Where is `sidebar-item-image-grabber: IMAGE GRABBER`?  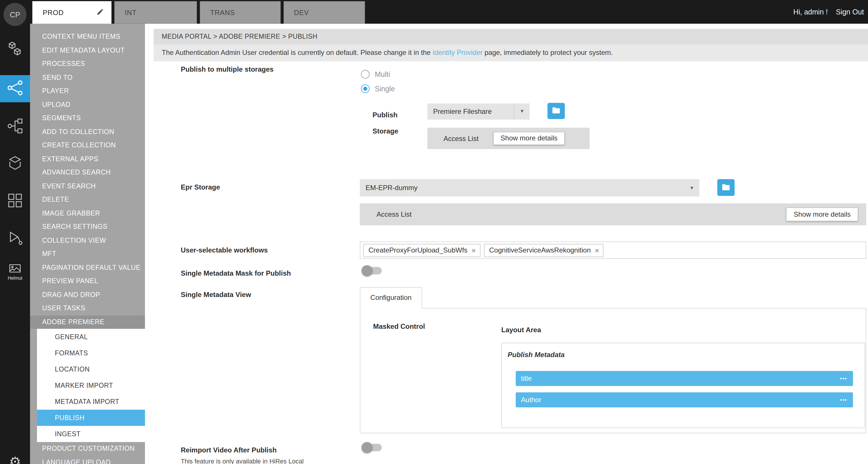
sidebar-item-image-grabber: IMAGE GRABBER is located at coordinates (88, 213).